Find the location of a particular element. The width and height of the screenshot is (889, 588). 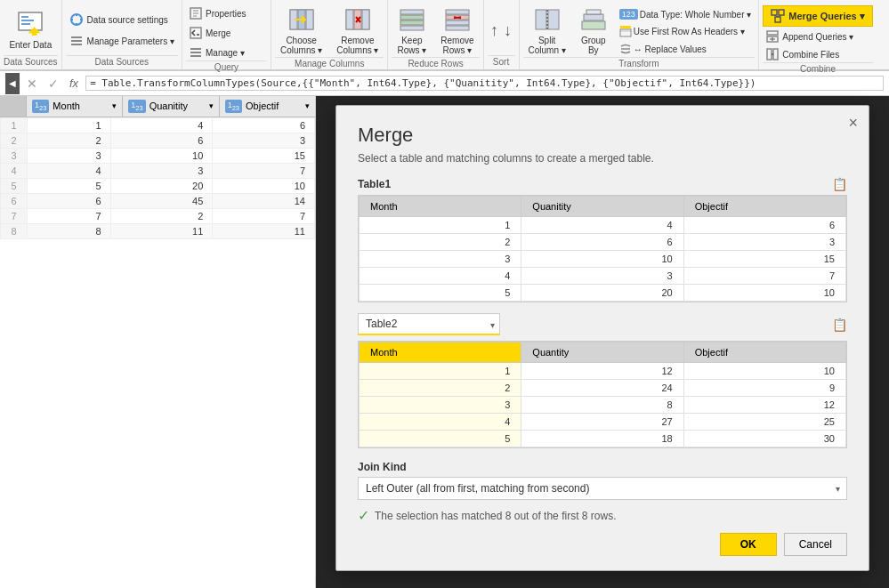

data-table-row: 331015 is located at coordinates (158, 155).